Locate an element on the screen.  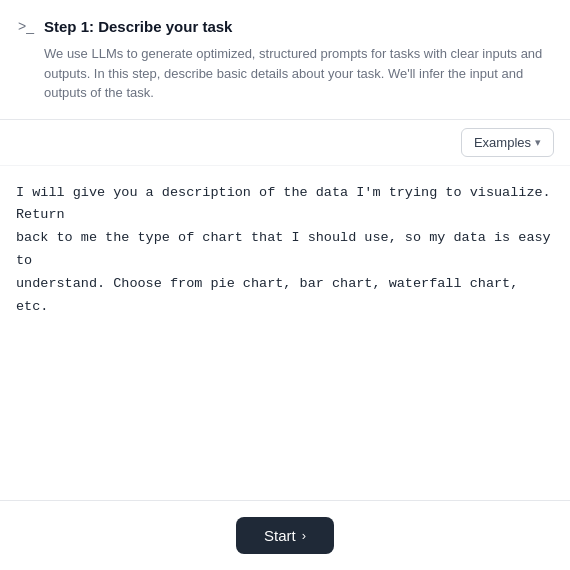
start-label: Start is located at coordinates (280, 536).